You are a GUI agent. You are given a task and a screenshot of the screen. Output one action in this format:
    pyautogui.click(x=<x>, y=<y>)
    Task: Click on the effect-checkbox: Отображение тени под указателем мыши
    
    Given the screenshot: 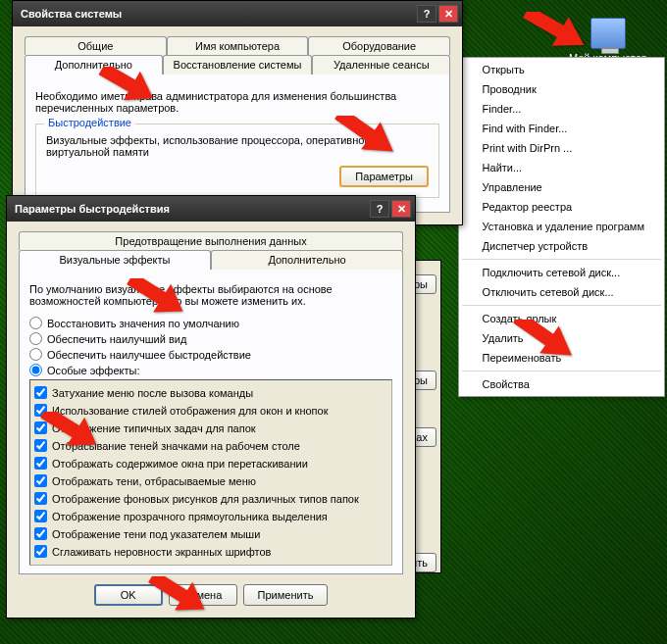 What is the action you would take?
    pyautogui.click(x=211, y=533)
    